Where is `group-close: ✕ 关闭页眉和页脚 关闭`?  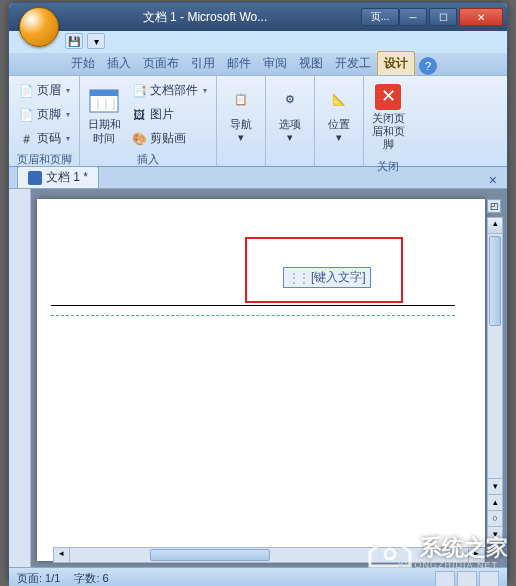
group-close: ✕ 关闭页眉和页脚 关闭 is located at coordinates (388, 121).